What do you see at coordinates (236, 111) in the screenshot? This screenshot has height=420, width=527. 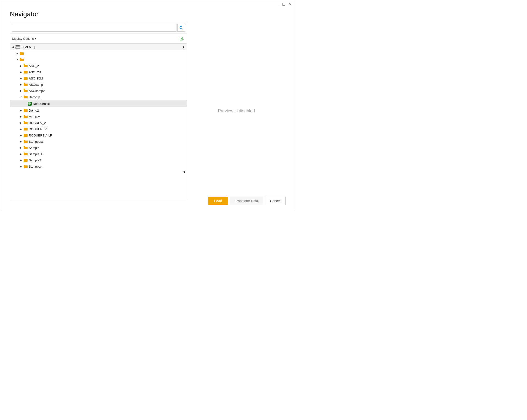 I see `right-panel: Preview is disabled` at bounding box center [236, 111].